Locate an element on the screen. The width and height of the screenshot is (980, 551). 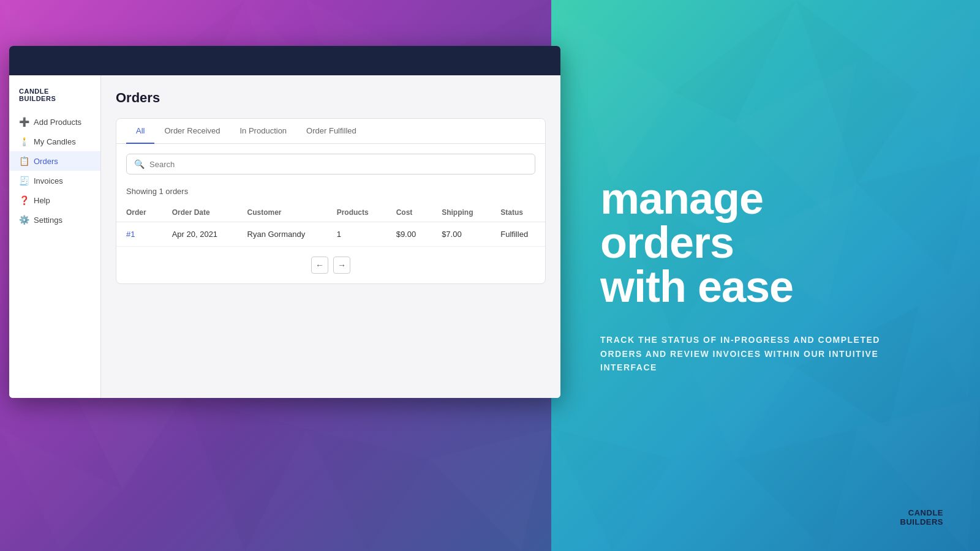
orders-icon: 📋 is located at coordinates (24, 161).